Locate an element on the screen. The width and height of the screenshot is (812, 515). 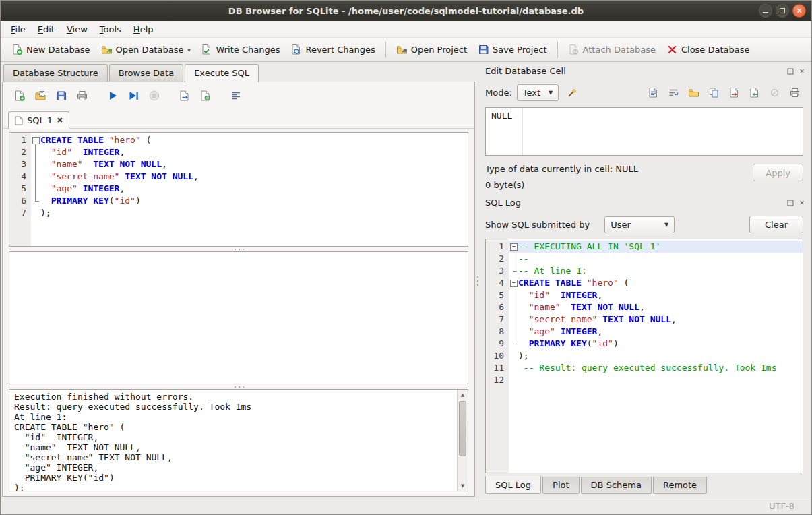
sql-editor: 1CREATE TABLE "hero" (2 "id" INTEGER,3 "… is located at coordinates (239, 189).